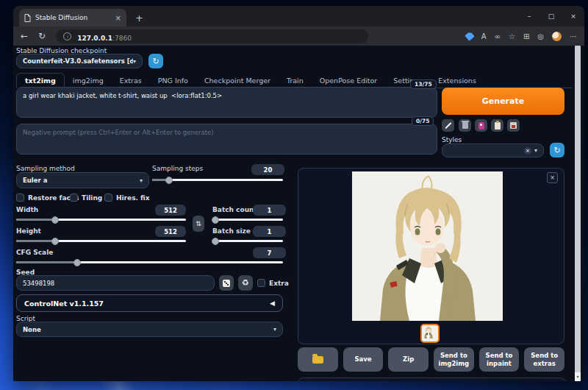  I want to click on paste-params-button, so click(448, 125).